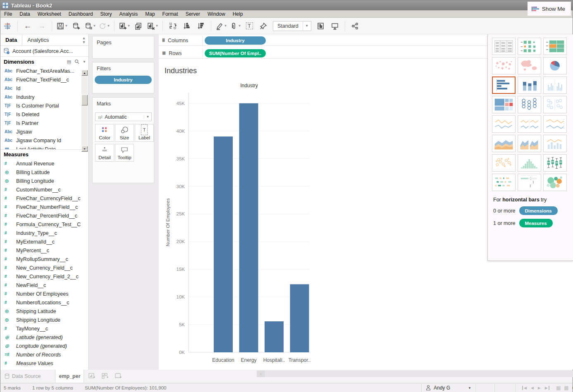  I want to click on showme-dual-combination, so click(555, 143).